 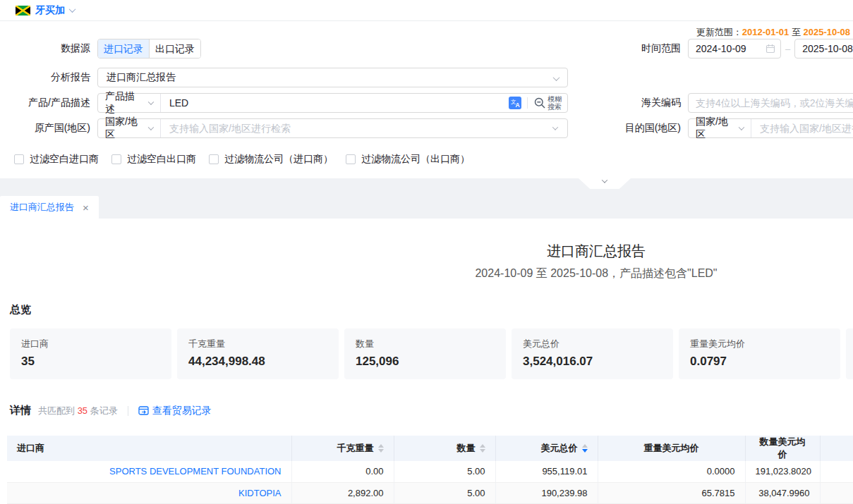 I want to click on trade-records-icon, so click(x=144, y=410).